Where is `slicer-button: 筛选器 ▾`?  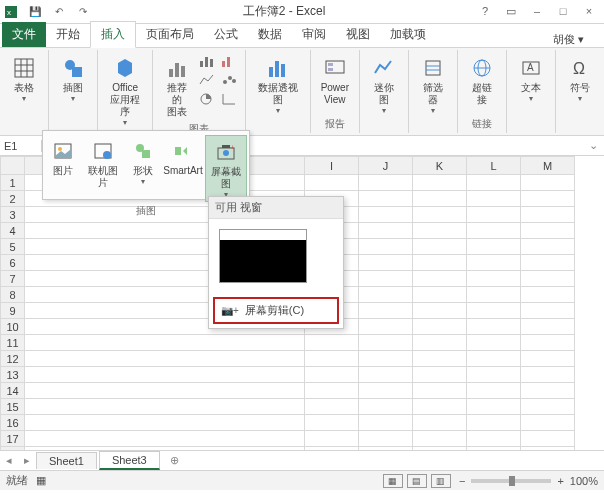 slicer-button: 筛选器 ▾ is located at coordinates (433, 84).